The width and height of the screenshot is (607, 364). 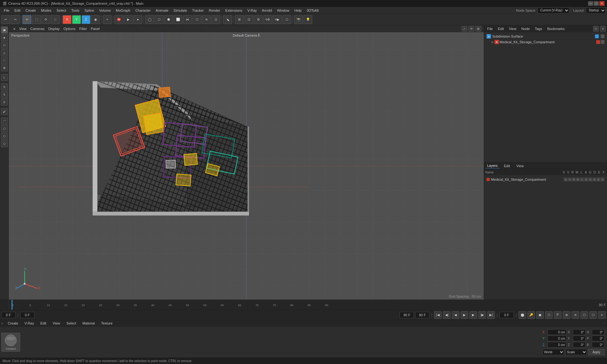 I want to click on p-input: 0°, so click(x=598, y=338).